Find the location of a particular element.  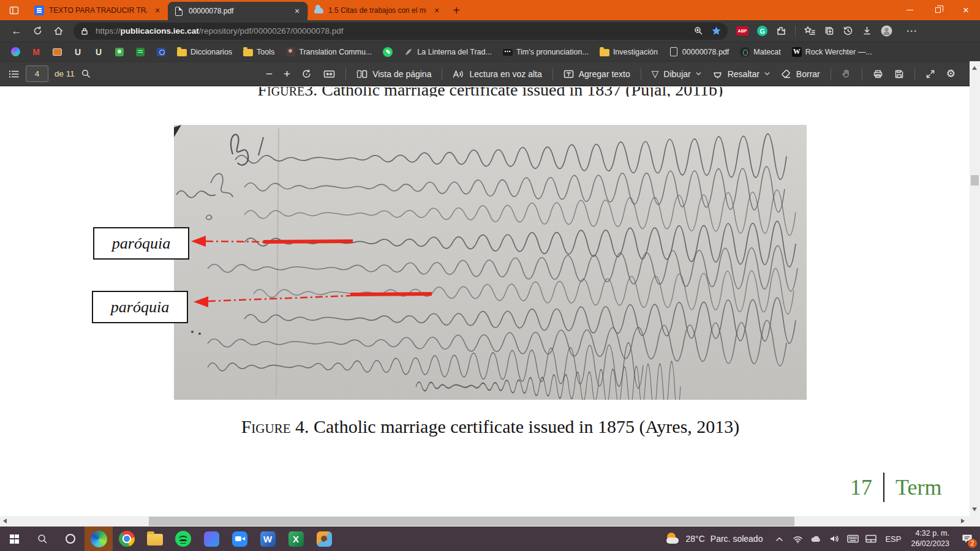

u-icon: U is located at coordinates (78, 52).